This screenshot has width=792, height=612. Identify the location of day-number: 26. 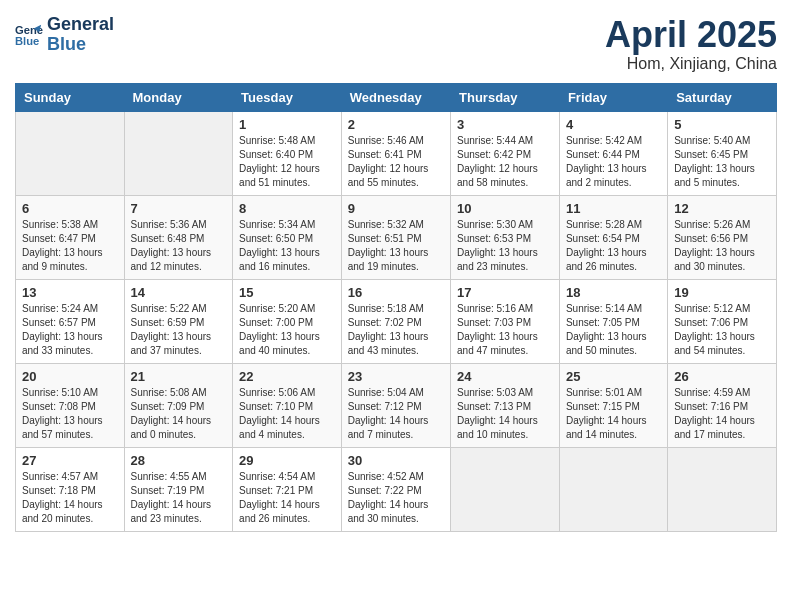
(722, 376).